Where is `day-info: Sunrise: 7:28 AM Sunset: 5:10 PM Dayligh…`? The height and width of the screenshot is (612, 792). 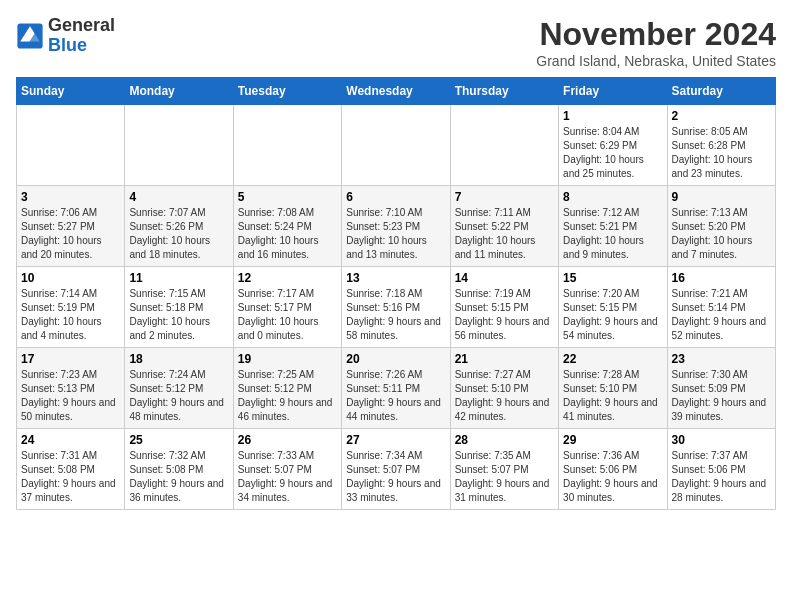 day-info: Sunrise: 7:28 AM Sunset: 5:10 PM Dayligh… is located at coordinates (612, 396).